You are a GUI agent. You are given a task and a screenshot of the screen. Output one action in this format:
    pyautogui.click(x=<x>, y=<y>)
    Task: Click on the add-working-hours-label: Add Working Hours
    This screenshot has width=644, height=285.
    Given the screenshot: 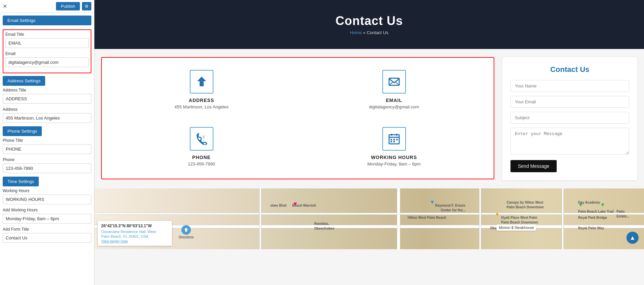 What is the action you would take?
    pyautogui.click(x=47, y=210)
    